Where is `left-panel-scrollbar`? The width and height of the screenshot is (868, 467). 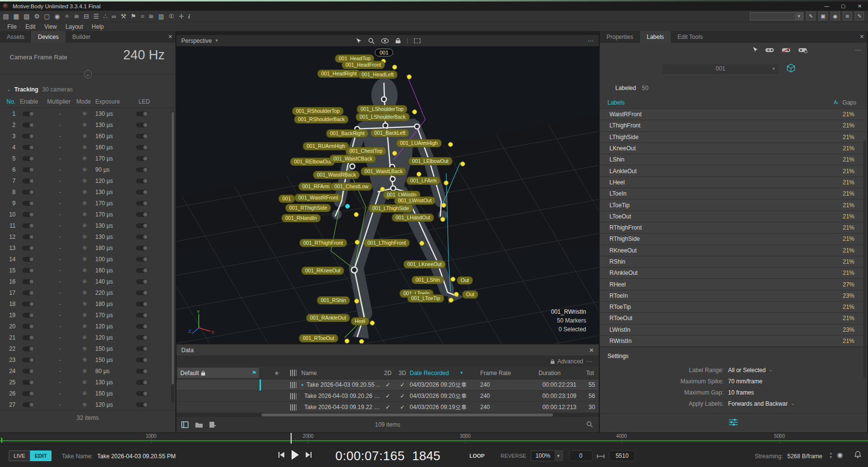
left-panel-scrollbar is located at coordinates (173, 257).